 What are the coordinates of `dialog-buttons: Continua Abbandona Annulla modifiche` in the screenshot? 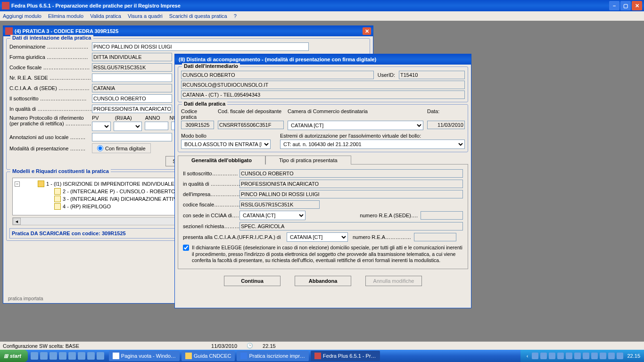 It's located at (323, 281).